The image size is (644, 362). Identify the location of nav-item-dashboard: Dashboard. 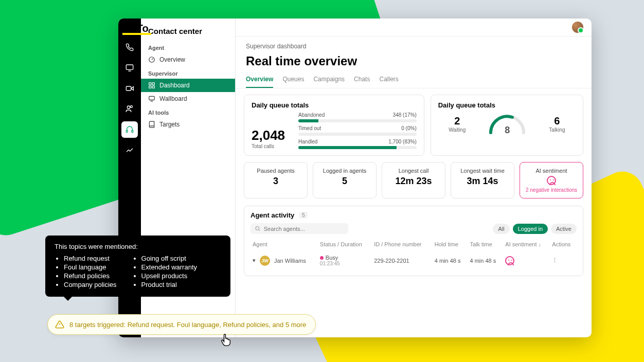
(188, 85).